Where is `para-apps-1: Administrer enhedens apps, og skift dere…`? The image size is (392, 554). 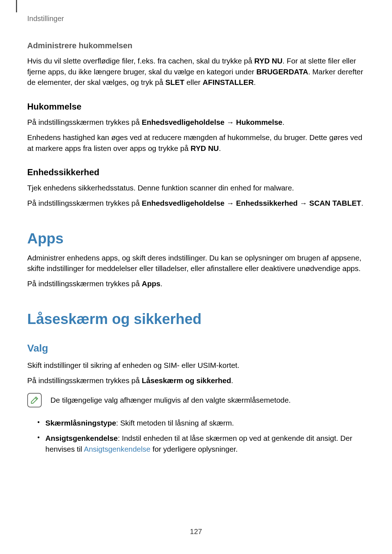
para-apps-1: Administrer enhedens apps, og skift dere… is located at coordinates (196, 263).